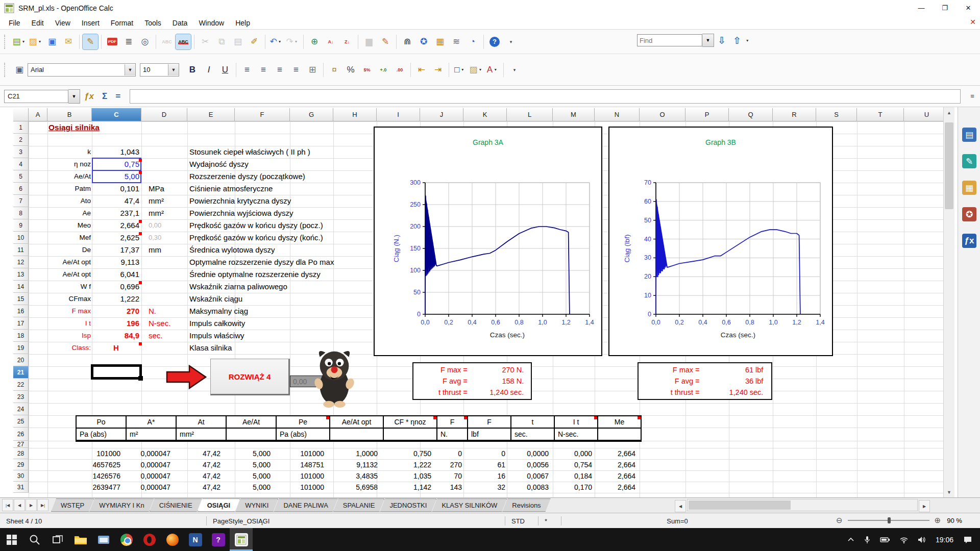 This screenshot has height=551, width=980. Describe the element at coordinates (153, 23) in the screenshot. I see `menu-item-tools: Tools` at that location.